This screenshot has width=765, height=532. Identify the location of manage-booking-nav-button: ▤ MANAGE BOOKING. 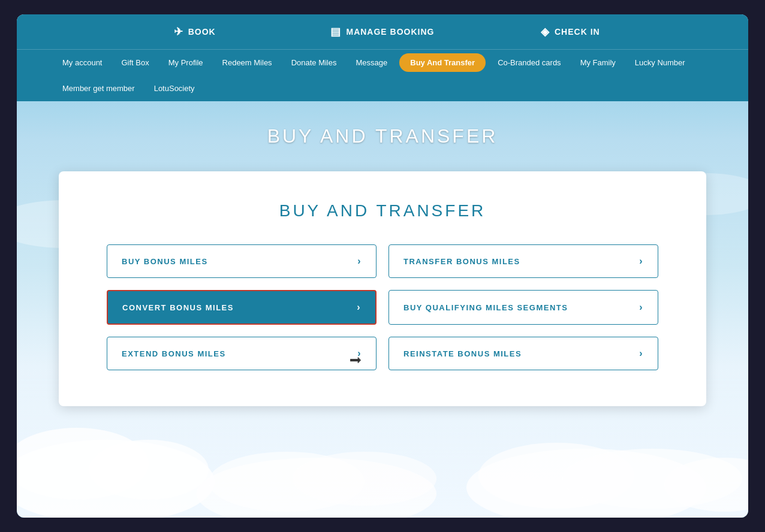
(382, 32).